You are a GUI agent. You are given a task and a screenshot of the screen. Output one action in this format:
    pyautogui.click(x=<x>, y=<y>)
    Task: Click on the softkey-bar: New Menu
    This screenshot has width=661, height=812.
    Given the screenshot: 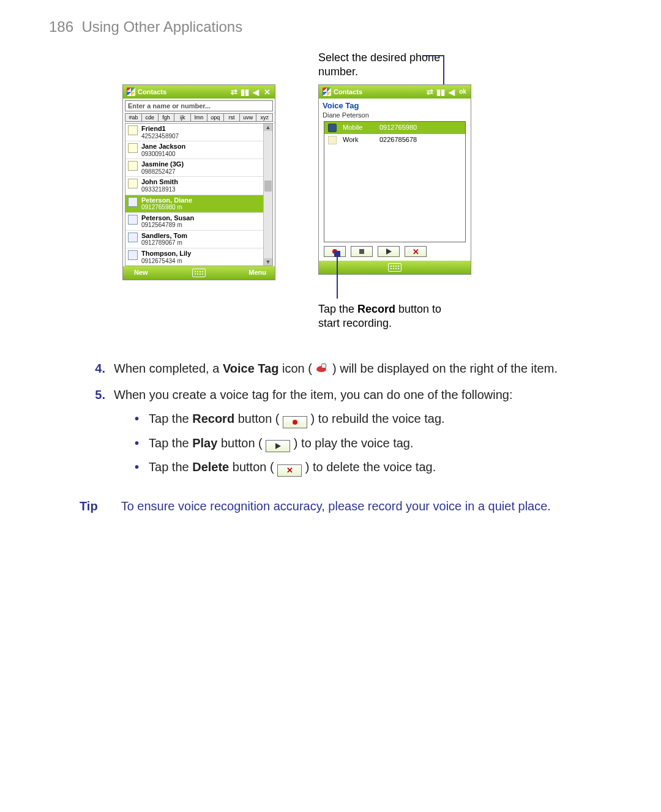 What is the action you would take?
    pyautogui.click(x=199, y=273)
    